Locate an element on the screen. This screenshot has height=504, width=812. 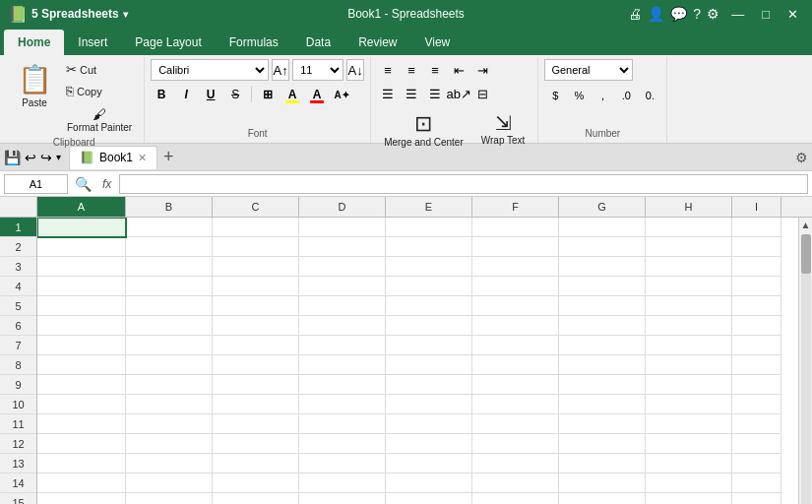
cell-h12 is located at coordinates (689, 444).